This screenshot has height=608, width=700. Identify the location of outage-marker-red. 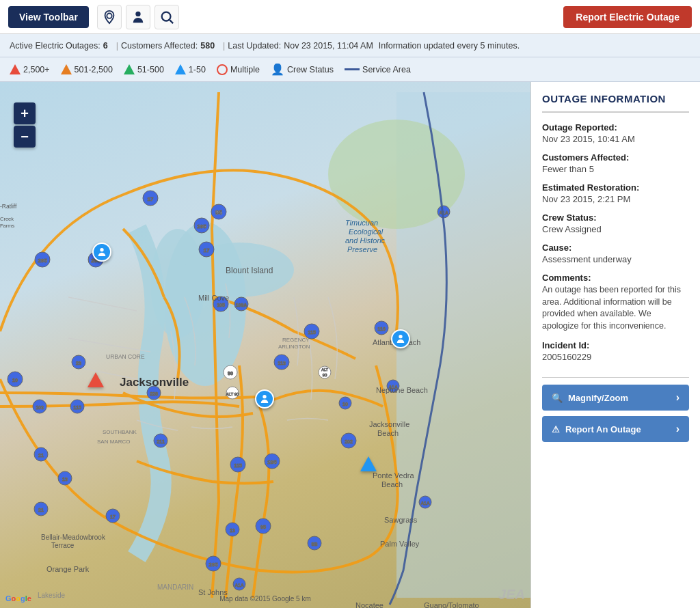
(96, 380).